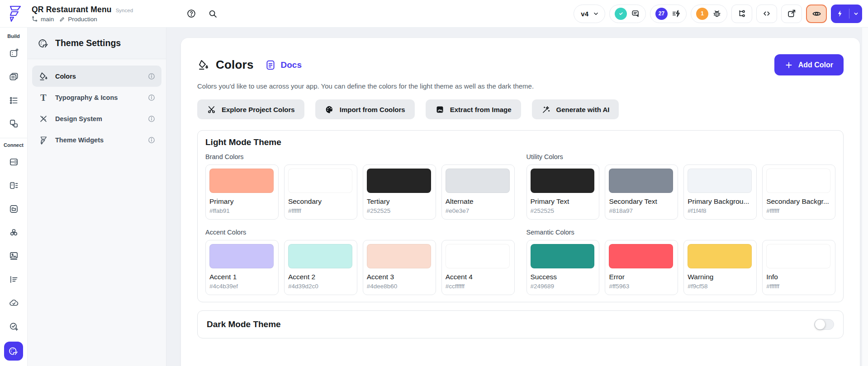 The width and height of the screenshot is (868, 366). What do you see at coordinates (14, 14) in the screenshot?
I see `flutterflow-logo` at bounding box center [14, 14].